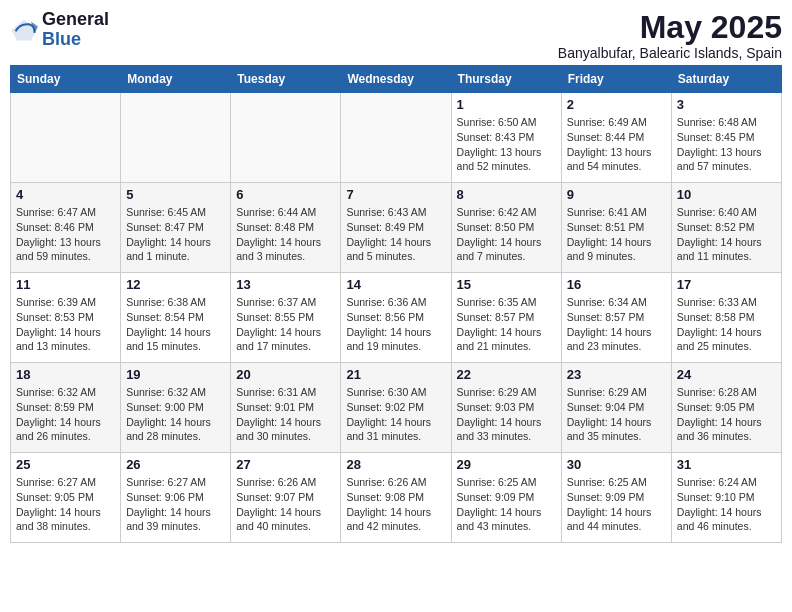 Image resolution: width=792 pixels, height=612 pixels. What do you see at coordinates (726, 318) in the screenshot?
I see `calendar-cell: 17Sunrise: 6:33 AMSunset: 8:58 PMDayligh…` at bounding box center [726, 318].